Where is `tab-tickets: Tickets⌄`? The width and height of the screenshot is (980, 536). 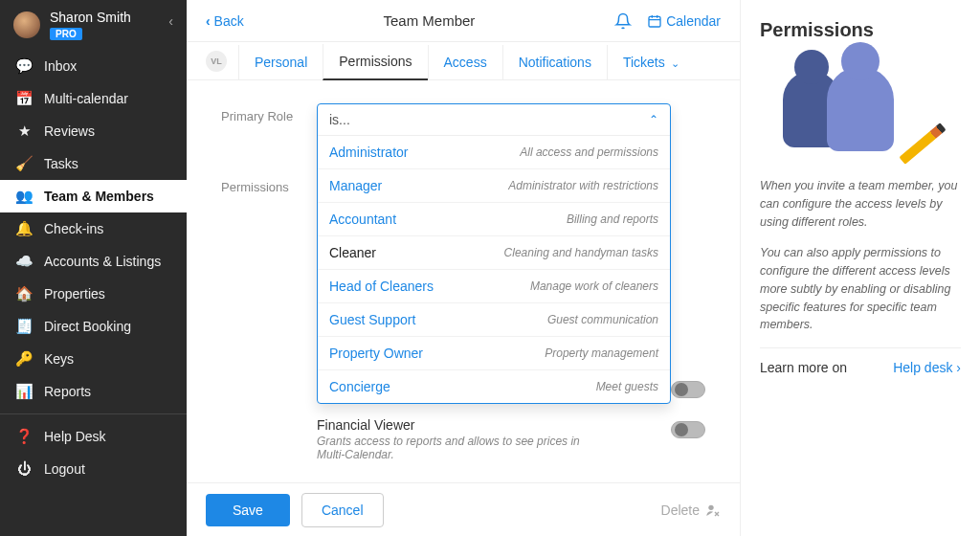
tab-tickets: Tickets⌄ is located at coordinates (651, 62).